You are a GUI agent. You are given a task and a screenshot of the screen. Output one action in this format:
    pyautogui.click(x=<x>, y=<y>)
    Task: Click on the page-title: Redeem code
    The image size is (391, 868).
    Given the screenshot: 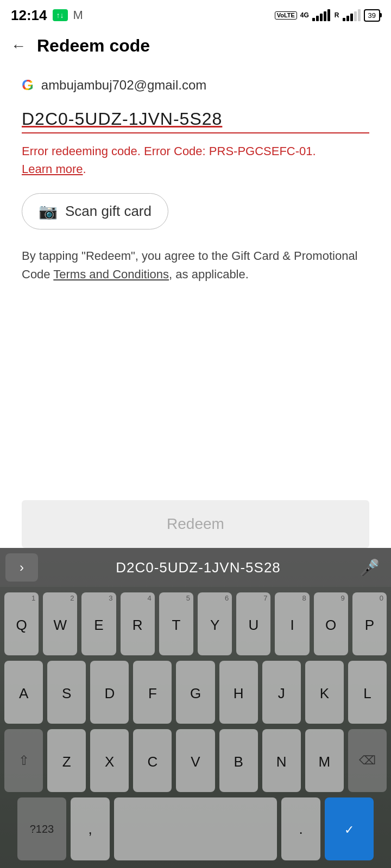 What is the action you would take?
    pyautogui.click(x=93, y=46)
    